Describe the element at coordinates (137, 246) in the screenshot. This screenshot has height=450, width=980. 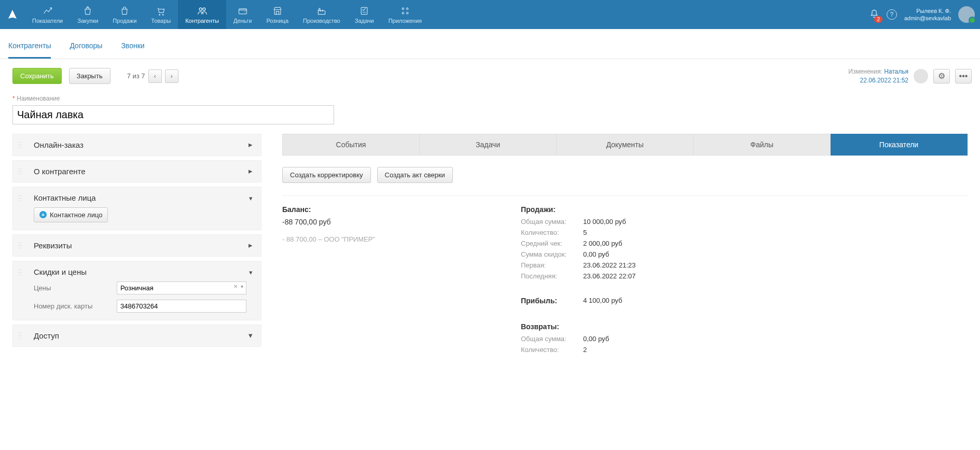
I see `section-requisites: :::: Реквизиты ▸` at that location.